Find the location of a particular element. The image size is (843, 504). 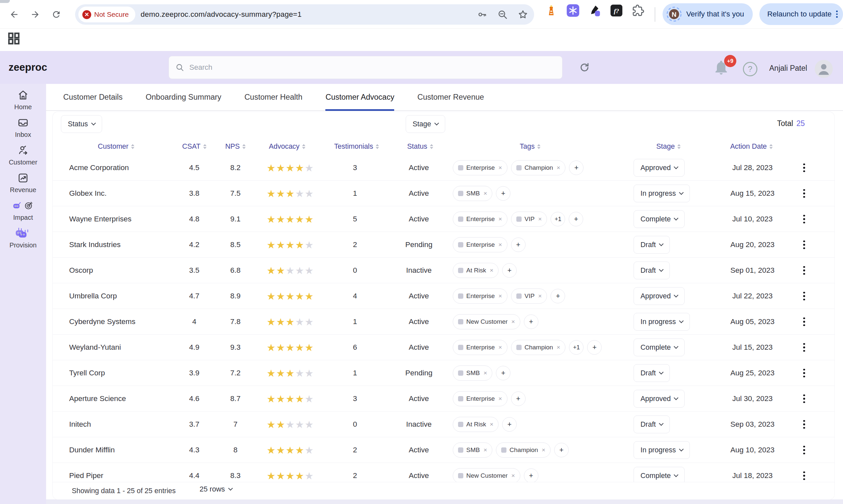

tab-customer-details: Customer Details is located at coordinates (93, 97).